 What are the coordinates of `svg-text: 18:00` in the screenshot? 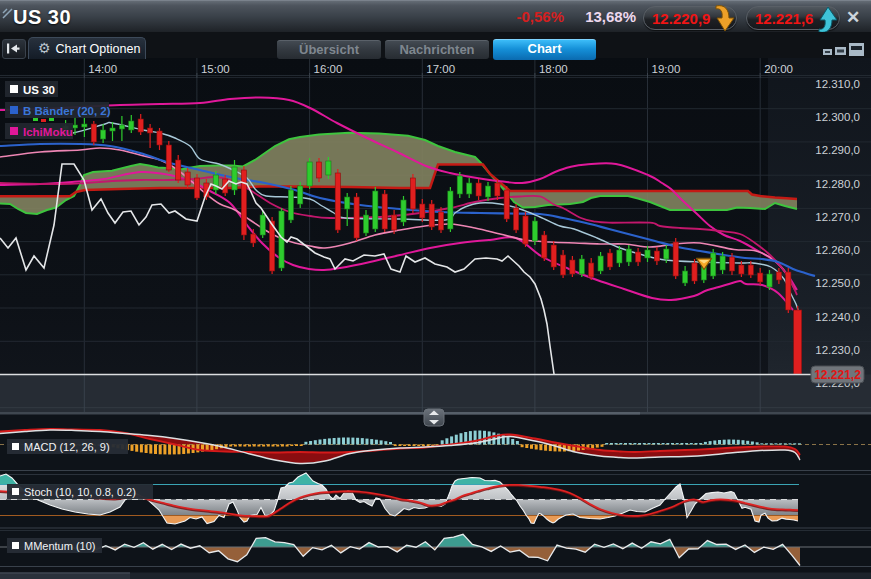 It's located at (554, 69).